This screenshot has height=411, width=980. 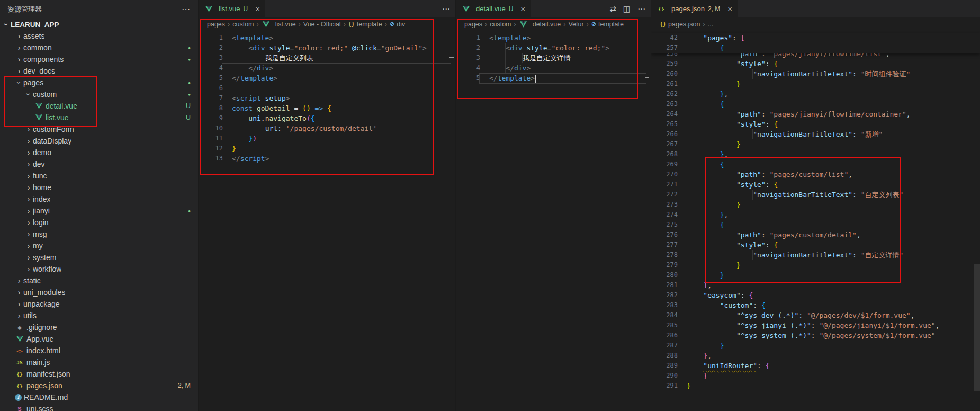 What do you see at coordinates (977, 327) in the screenshot?
I see `vertical-scrollbar` at bounding box center [977, 327].